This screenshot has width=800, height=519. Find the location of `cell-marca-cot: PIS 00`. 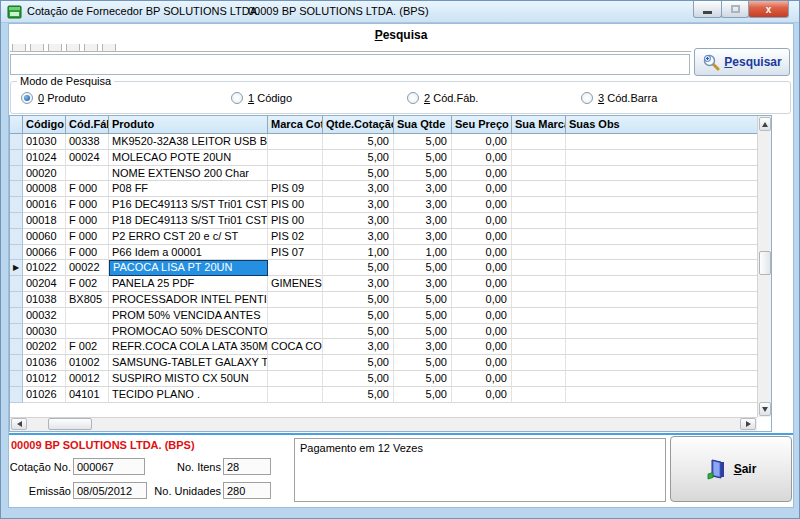

cell-marca-cot: PIS 00 is located at coordinates (296, 205).